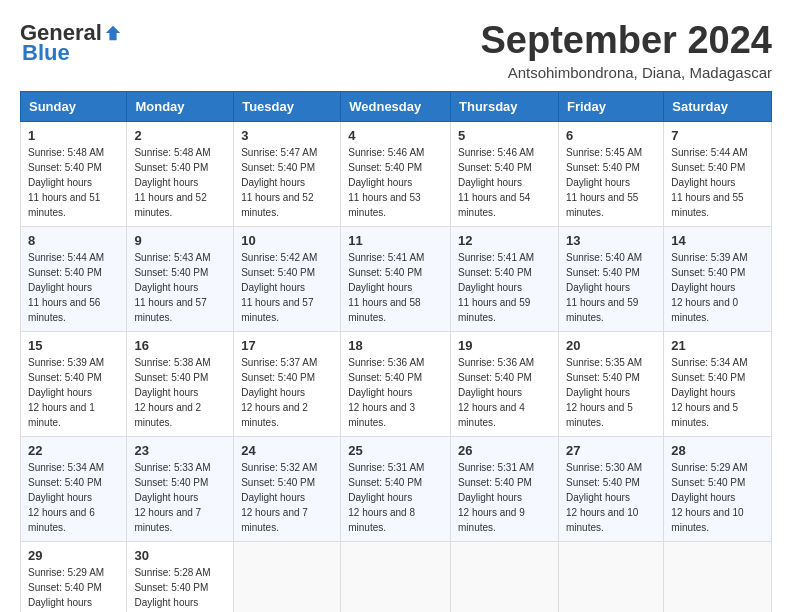 The image size is (792, 612). What do you see at coordinates (718, 450) in the screenshot?
I see `day-number: 28` at bounding box center [718, 450].